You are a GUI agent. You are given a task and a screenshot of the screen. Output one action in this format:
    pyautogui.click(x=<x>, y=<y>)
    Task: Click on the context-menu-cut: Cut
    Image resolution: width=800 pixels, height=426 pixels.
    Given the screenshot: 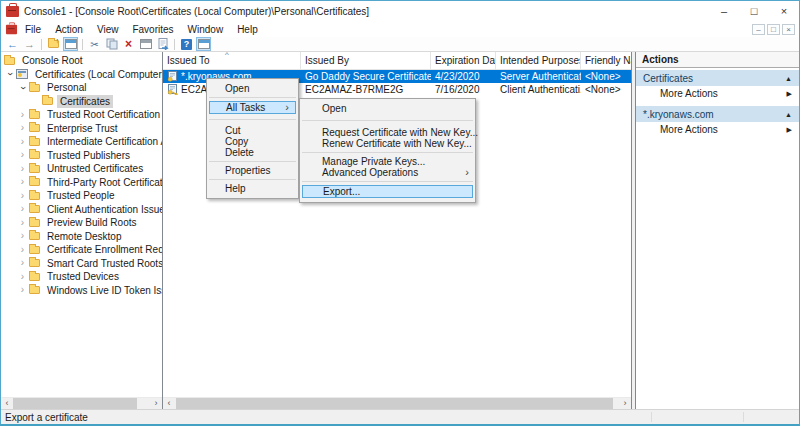 What is the action you would take?
    pyautogui.click(x=252, y=130)
    